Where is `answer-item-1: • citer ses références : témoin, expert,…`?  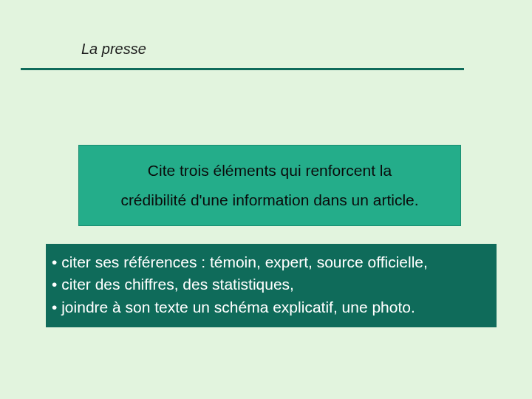
answer-item-1: • citer ses références : témoin, expert,… is located at coordinates (271, 262).